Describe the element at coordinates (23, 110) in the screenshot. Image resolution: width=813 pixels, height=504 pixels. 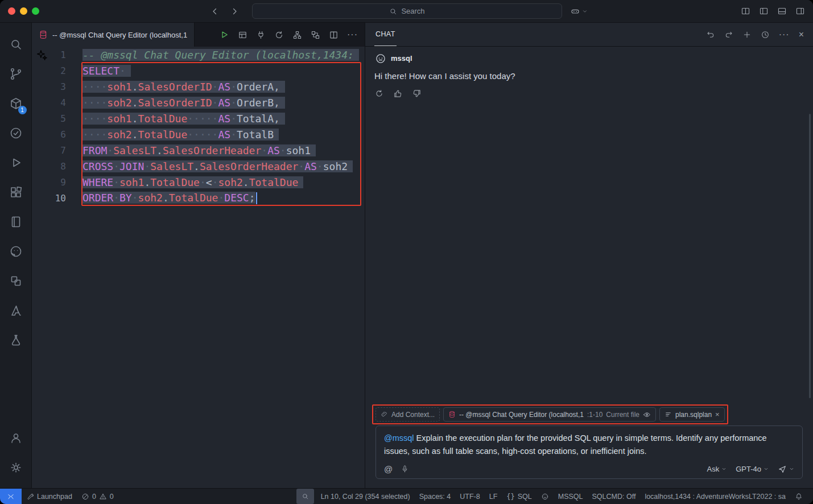
I see `activity-badge: 1` at that location.